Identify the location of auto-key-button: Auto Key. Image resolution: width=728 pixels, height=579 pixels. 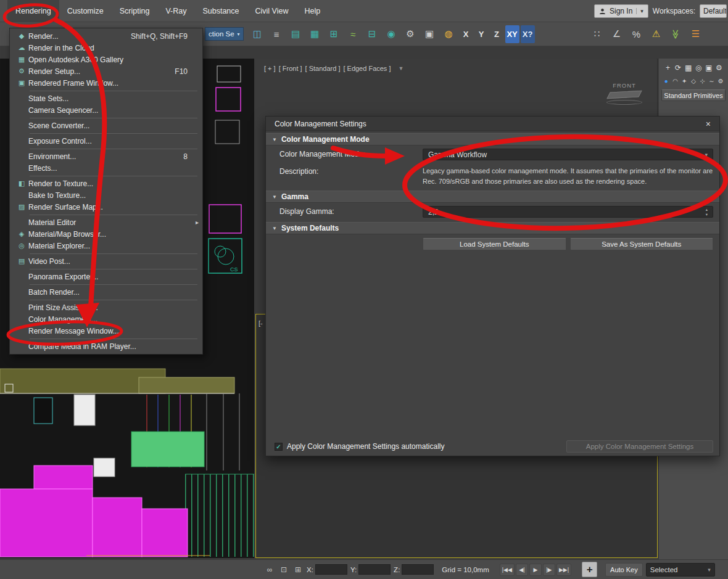
(624, 570).